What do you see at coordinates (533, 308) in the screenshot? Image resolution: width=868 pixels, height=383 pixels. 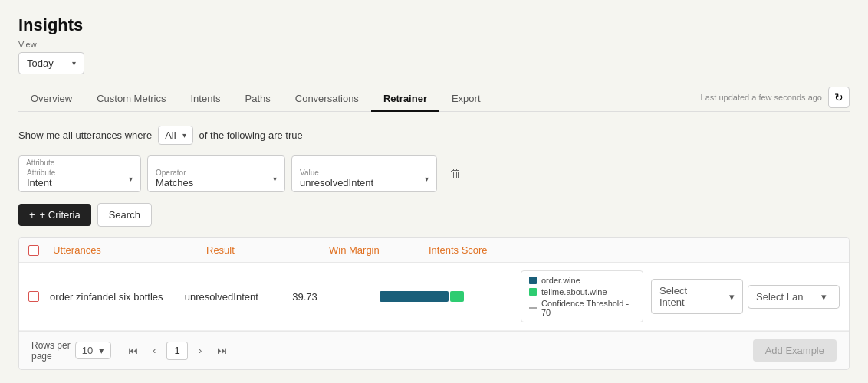 I see `legend-dashed-icon` at bounding box center [533, 308].